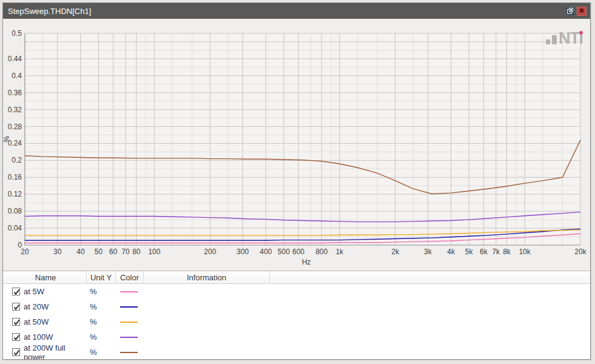 The image size is (595, 364). What do you see at coordinates (136, 252) in the screenshot?
I see `x-tick-label: 80` at bounding box center [136, 252].